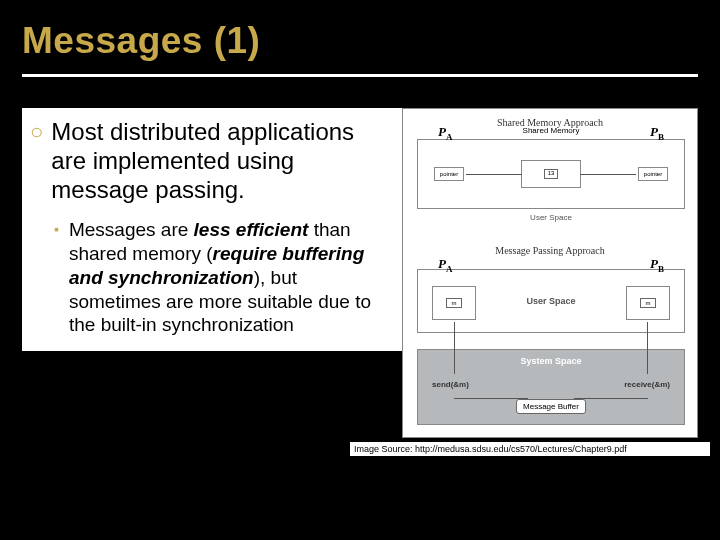 This screenshot has width=720, height=540. What do you see at coordinates (232, 278) in the screenshot?
I see `bullet-sub-text: Messages are less efficient than shared …` at bounding box center [232, 278].